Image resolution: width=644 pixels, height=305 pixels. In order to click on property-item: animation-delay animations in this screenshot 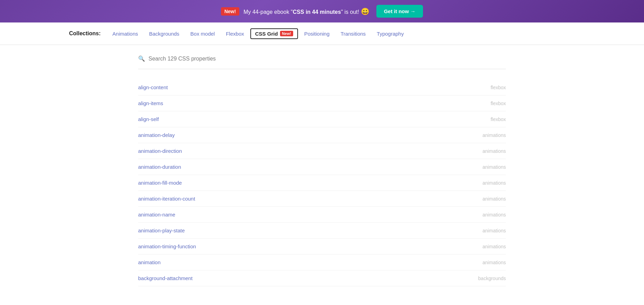, I will do `click(322, 135)`.